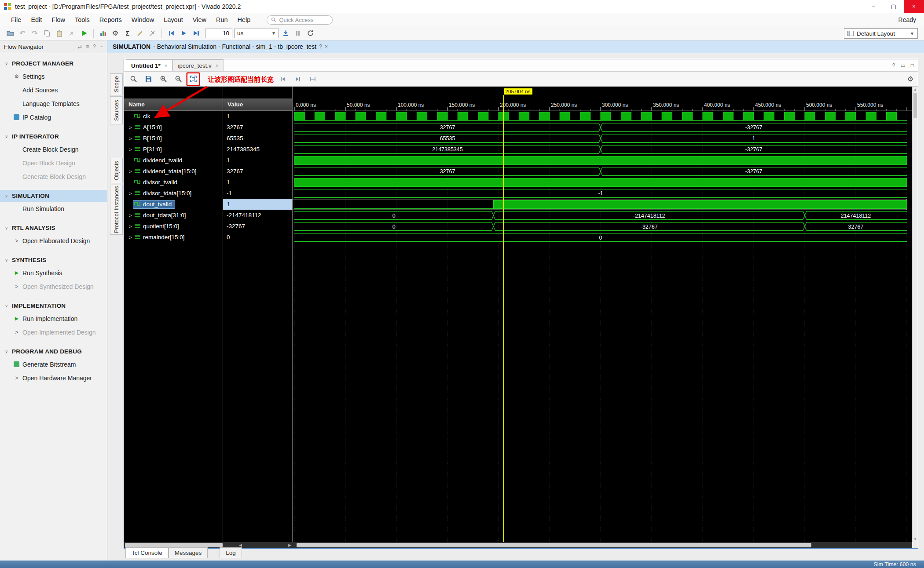 This screenshot has height=568, width=924. What do you see at coordinates (258, 127) in the screenshot?
I see `signal-value-a-15-0: 32767` at bounding box center [258, 127].